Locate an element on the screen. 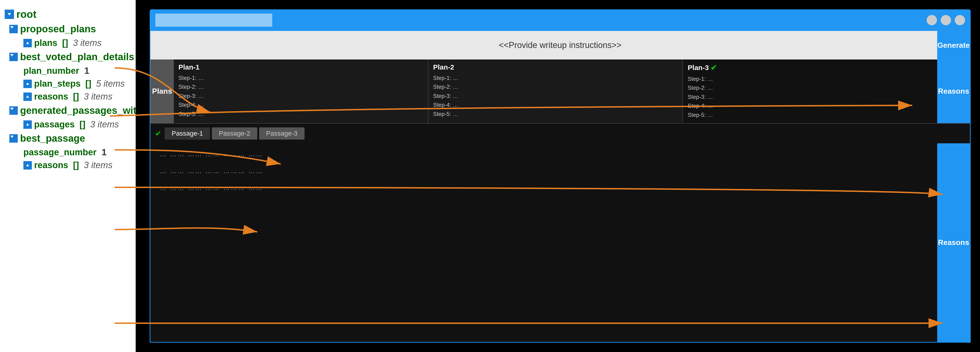 Image resolution: width=980 pixels, height=352 pixels. window-chrome is located at coordinates (560, 20).